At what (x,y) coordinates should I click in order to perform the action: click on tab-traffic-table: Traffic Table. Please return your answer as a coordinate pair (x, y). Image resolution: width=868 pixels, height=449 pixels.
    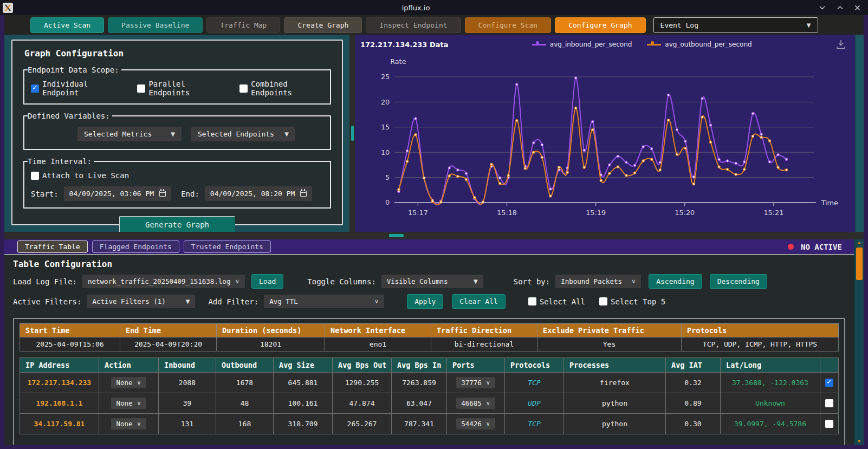
    Looking at the image, I should click on (53, 247).